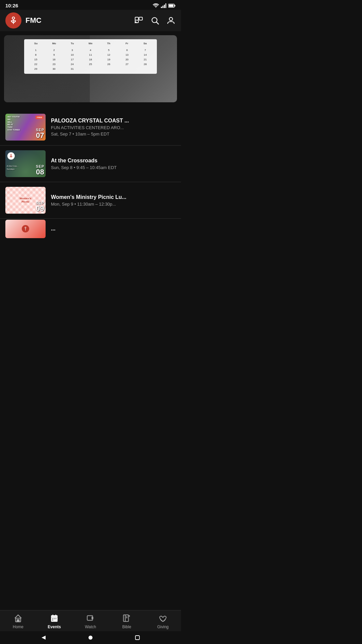  Describe the element at coordinates (155, 20) in the screenshot. I see `header-icons` at that location.